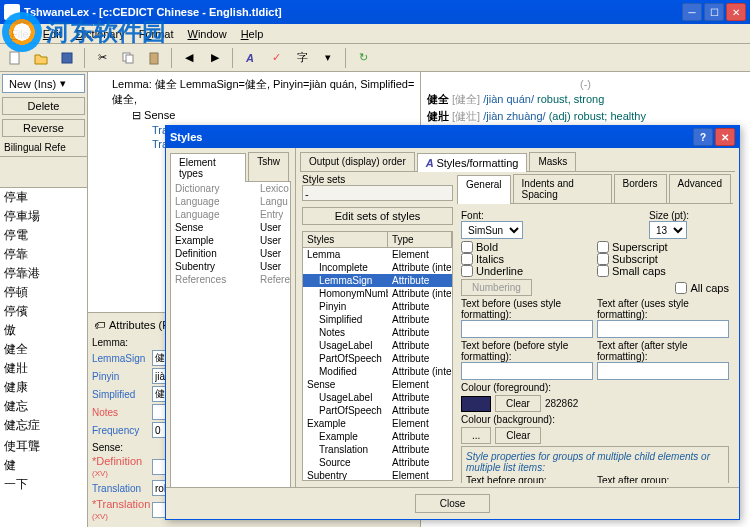 Image resolution: width=750 pixels, height=527 pixels. I want to click on underline-checkbox: Underline, so click(527, 271).